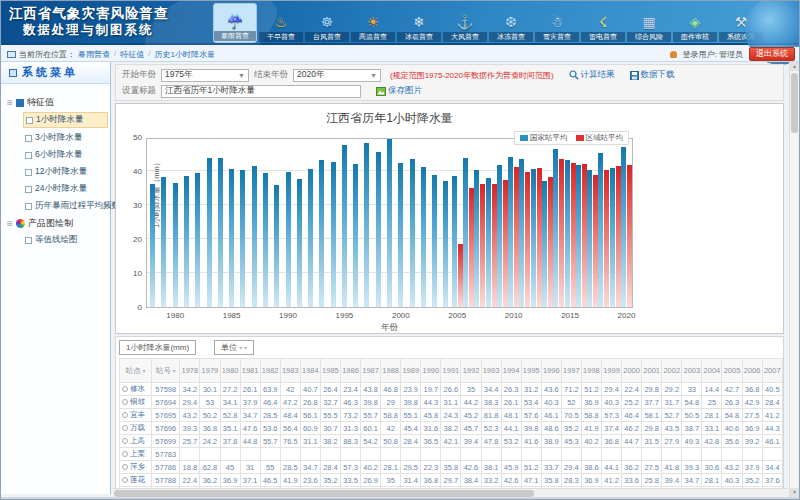  I want to click on nav-item-hail: ❄冰雹普查, so click(419, 23).